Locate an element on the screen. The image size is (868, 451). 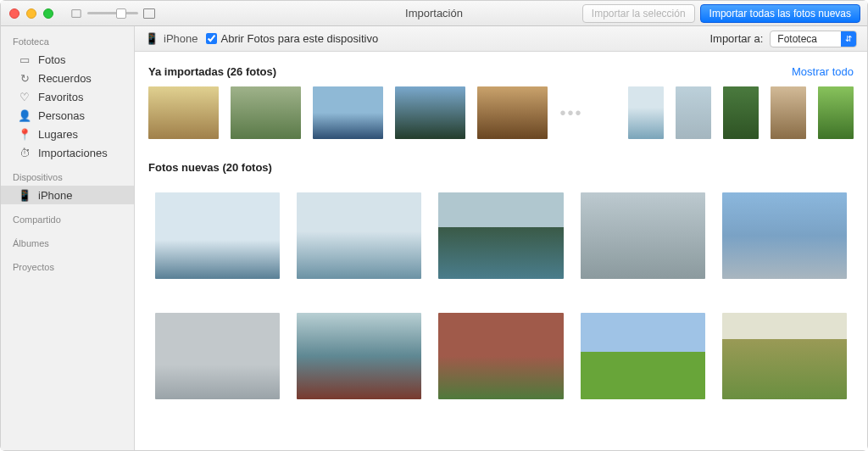
sidebar-item-places: 📍 Lugares is located at coordinates (68, 134).